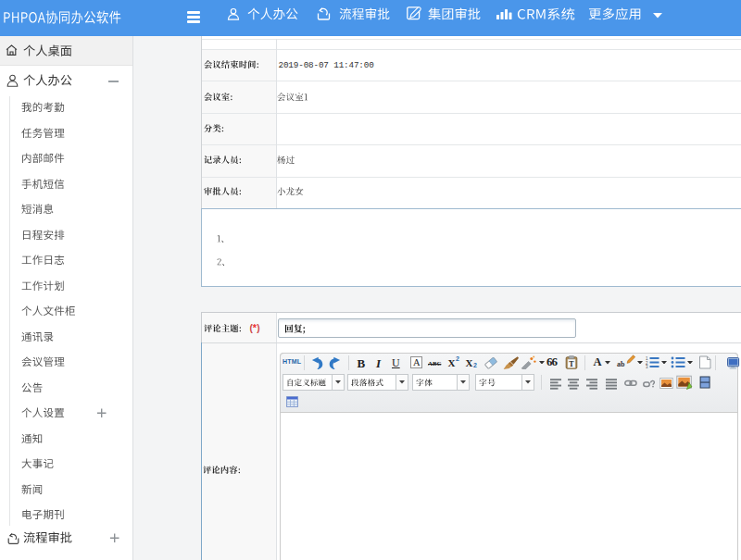 The image size is (741, 560). What do you see at coordinates (647, 367) in the screenshot?
I see `svg-text: 3` at bounding box center [647, 367].